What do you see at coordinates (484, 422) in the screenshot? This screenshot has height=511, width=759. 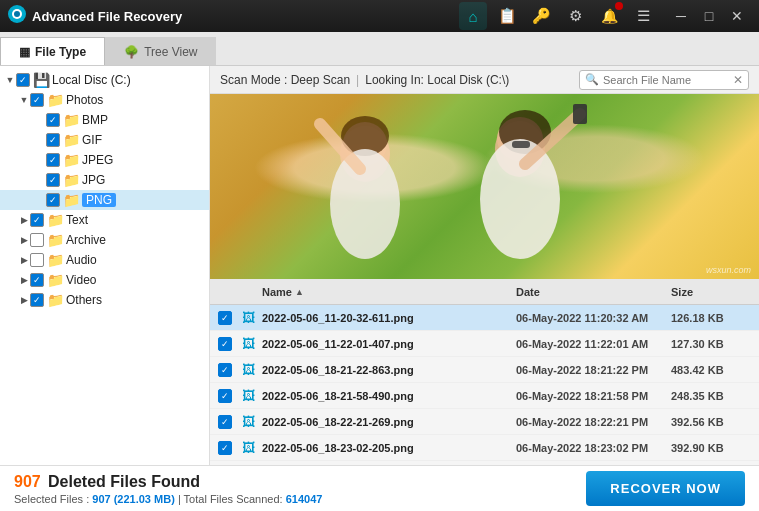 I see `table-row: 🖼 2022-05-06_18-22-21-269.png 06-May-202…` at bounding box center [484, 422].